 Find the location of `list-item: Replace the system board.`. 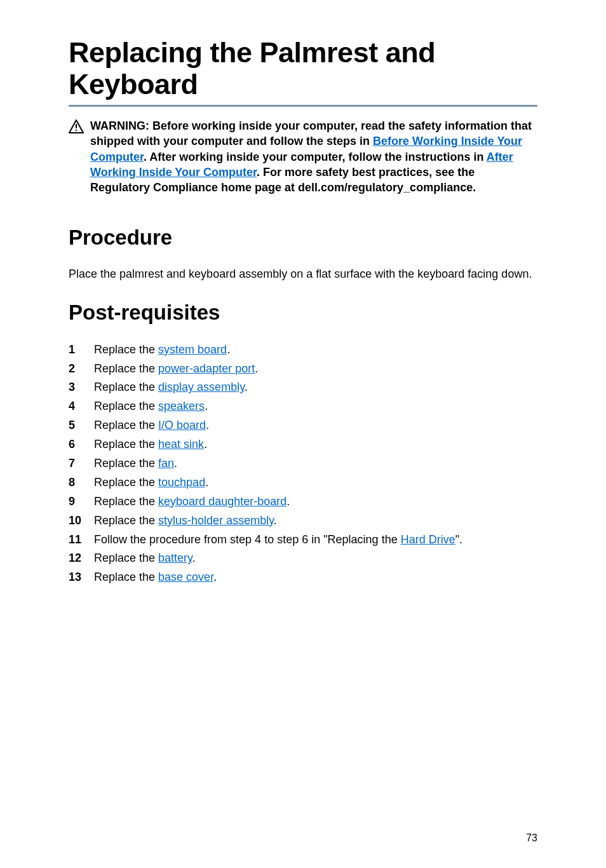

list-item: Replace the system board. is located at coordinates (303, 350).